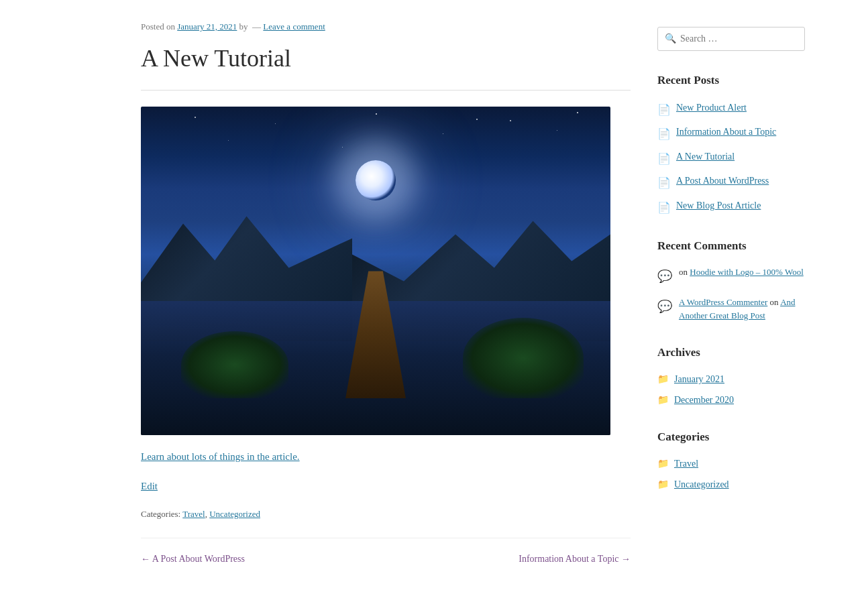 The height and width of the screenshot is (592, 868). Describe the element at coordinates (706, 157) in the screenshot. I see `recent-post-link-3: A New Tutorial` at that location.